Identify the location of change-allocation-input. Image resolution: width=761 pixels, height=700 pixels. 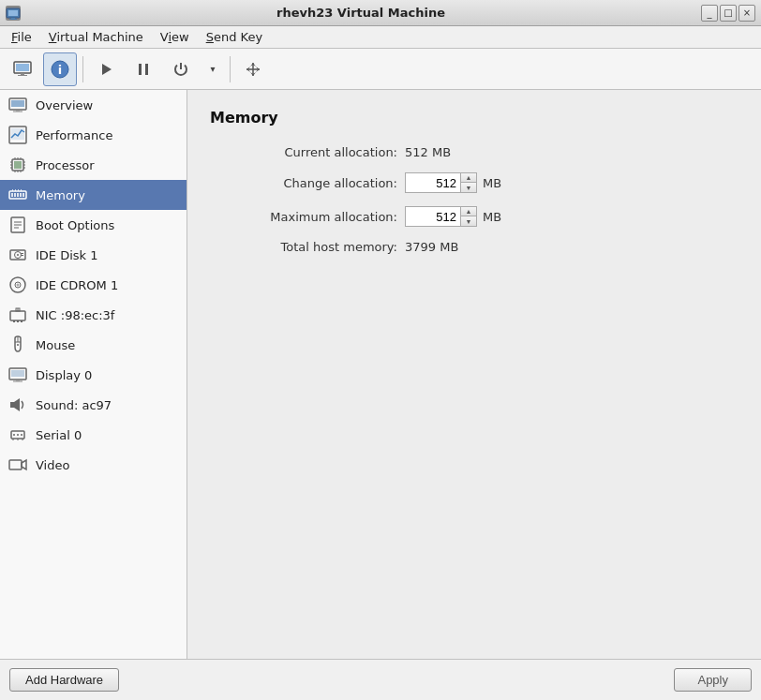
(433, 183).